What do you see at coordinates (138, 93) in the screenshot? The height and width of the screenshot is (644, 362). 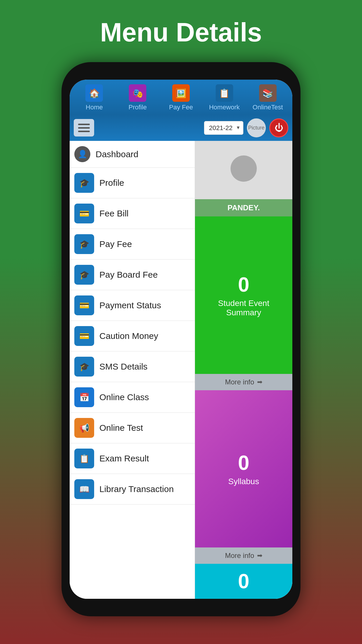 I see `profile-nav-icon: 🎭` at bounding box center [138, 93].